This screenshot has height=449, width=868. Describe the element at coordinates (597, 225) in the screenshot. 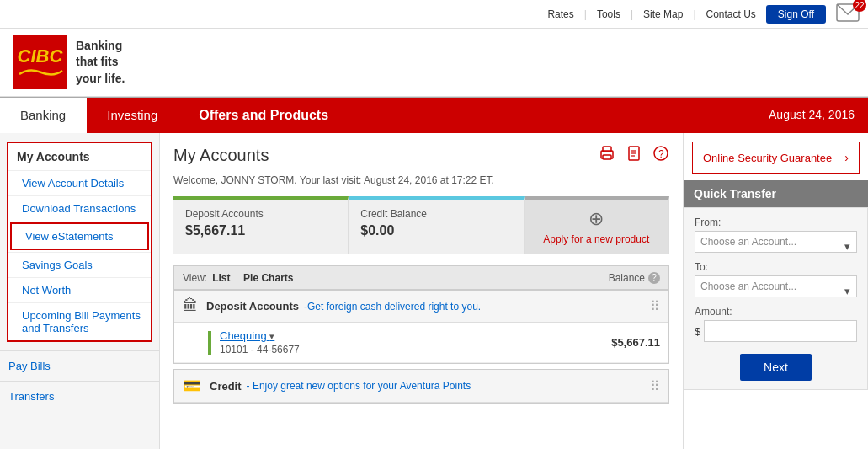

I see `apply-product-box: ⊕ Apply for a new product` at that location.